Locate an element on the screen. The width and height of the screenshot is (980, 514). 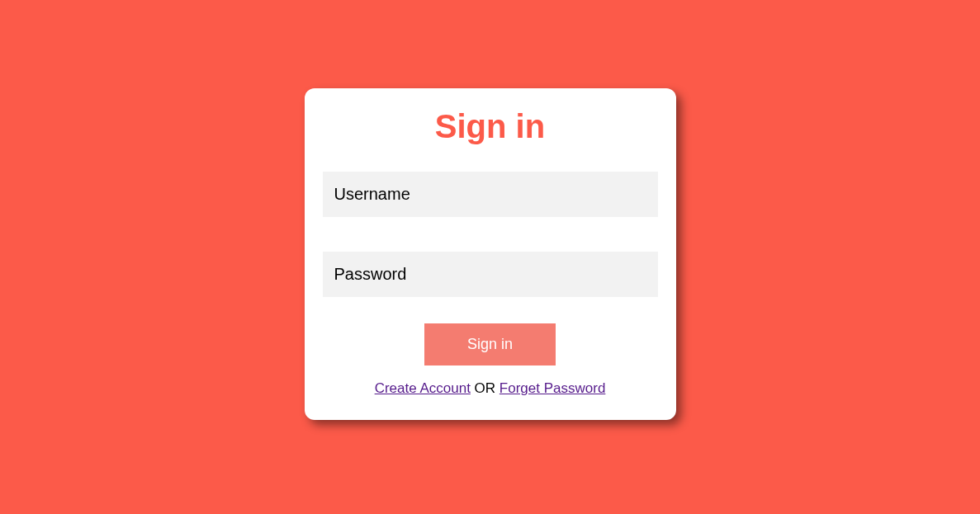
password-input is located at coordinates (490, 274).